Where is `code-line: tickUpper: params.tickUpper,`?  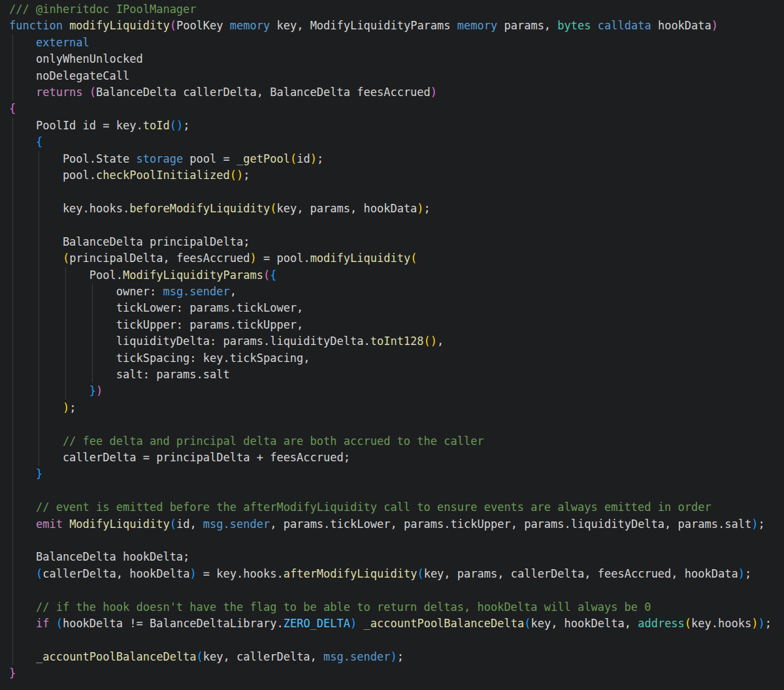
code-line: tickUpper: params.tickUpper, is located at coordinates (397, 325).